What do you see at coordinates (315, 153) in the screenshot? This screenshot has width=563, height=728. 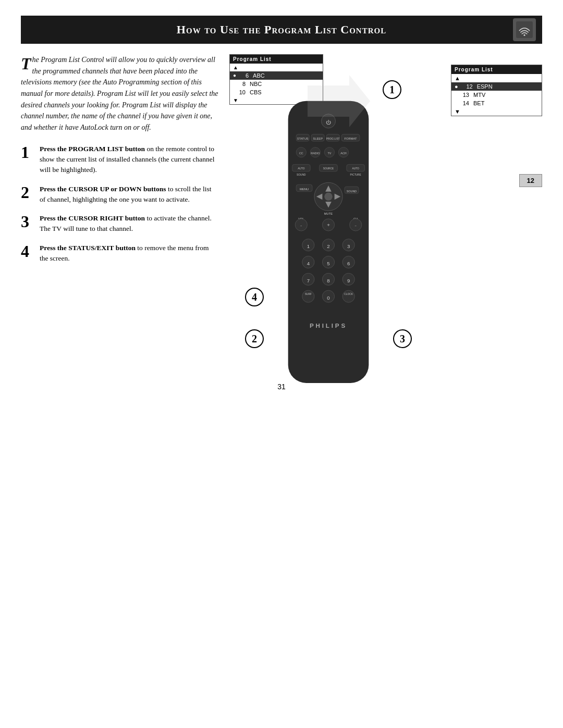 I see `svg-text: RADIO` at bounding box center [315, 153].